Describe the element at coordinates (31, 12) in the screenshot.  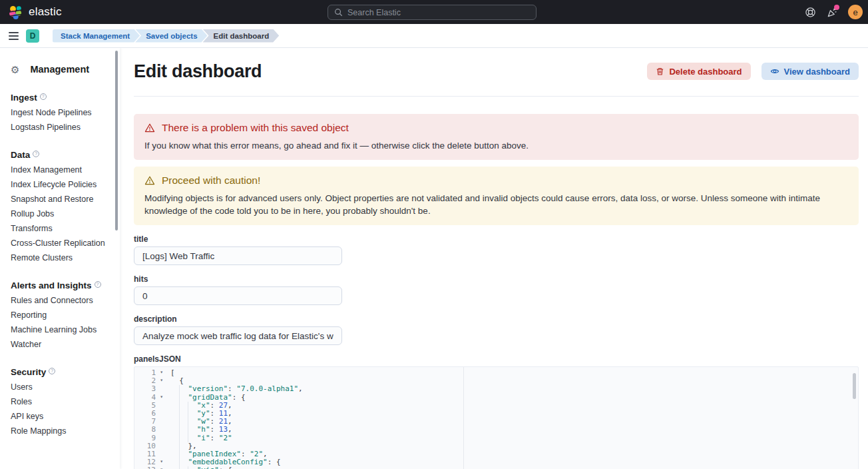
I see `elastic-home-link: elastic` at that location.